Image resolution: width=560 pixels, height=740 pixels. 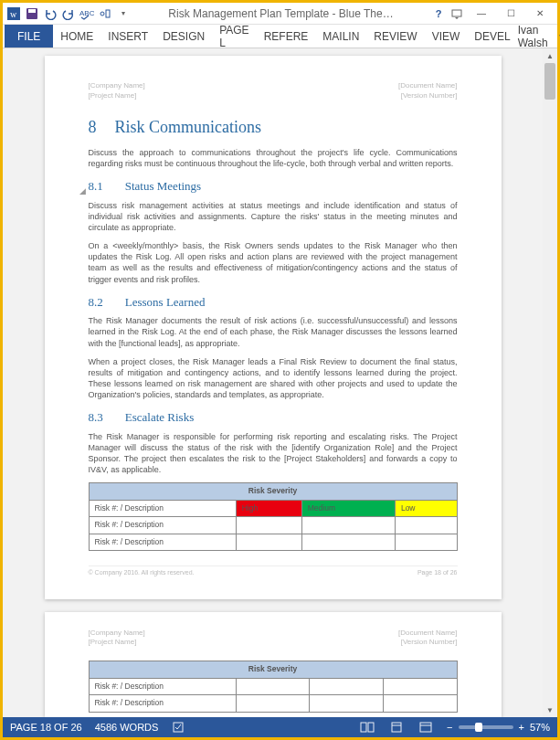 What do you see at coordinates (287, 37) in the screenshot?
I see `tab-references: REFERE` at bounding box center [287, 37].